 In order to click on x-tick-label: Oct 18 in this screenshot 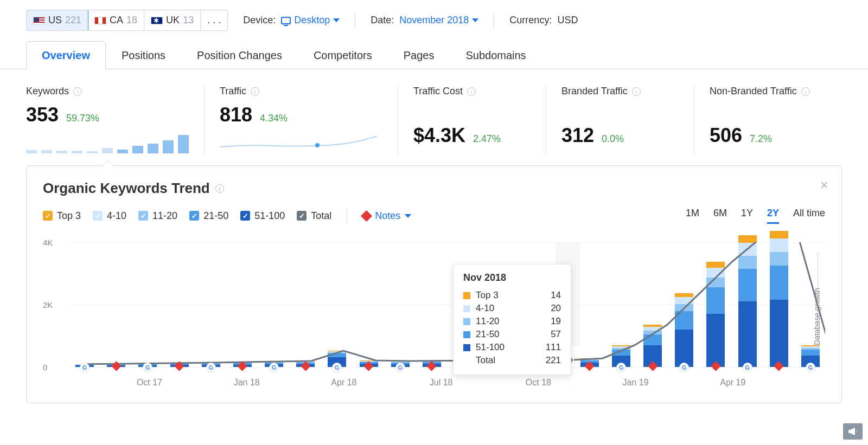, I will do `click(538, 383)`.